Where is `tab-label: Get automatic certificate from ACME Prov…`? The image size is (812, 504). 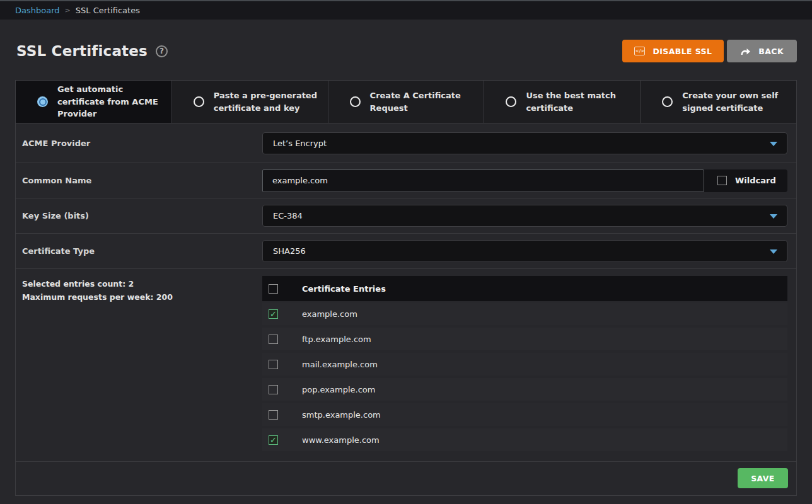
tab-label: Get automatic certificate from ACME Prov… is located at coordinates (112, 102).